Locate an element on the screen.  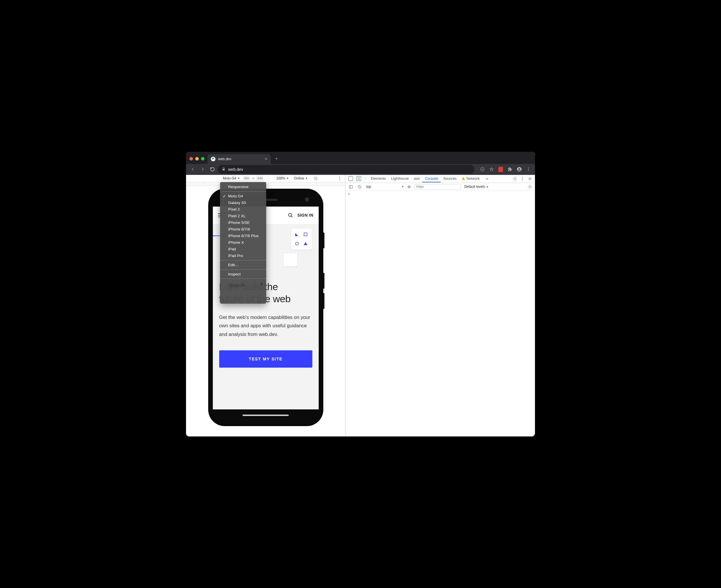
dropdown-item-edit: Edit… is located at coordinates (243, 265).